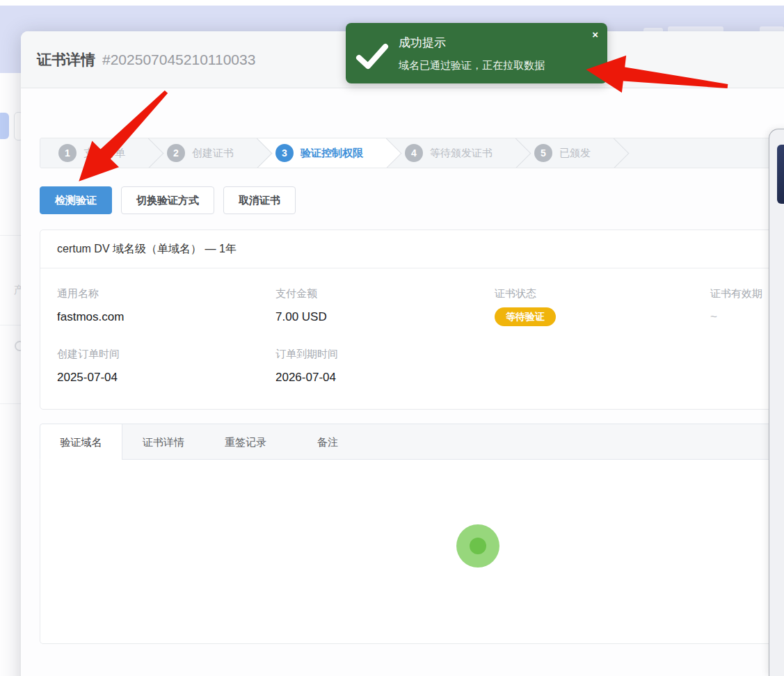  Describe the element at coordinates (163, 442) in the screenshot. I see `tab-cert-detail: 证书详情` at that location.